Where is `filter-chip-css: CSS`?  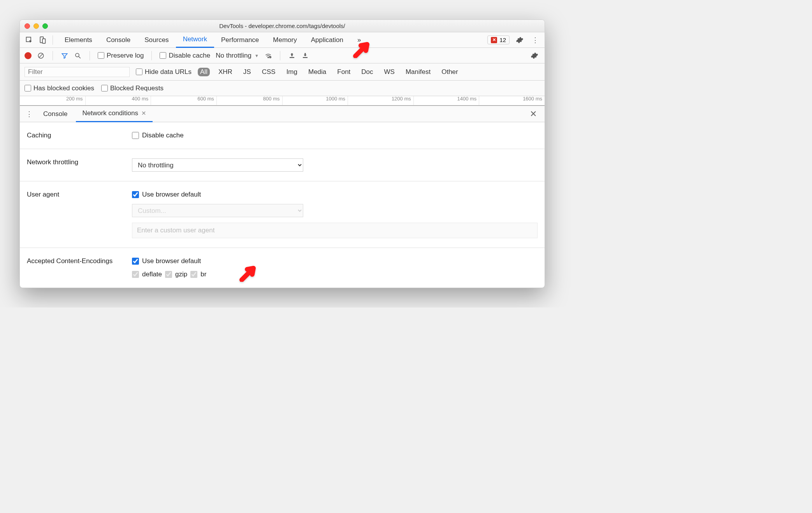 filter-chip-css: CSS is located at coordinates (269, 72).